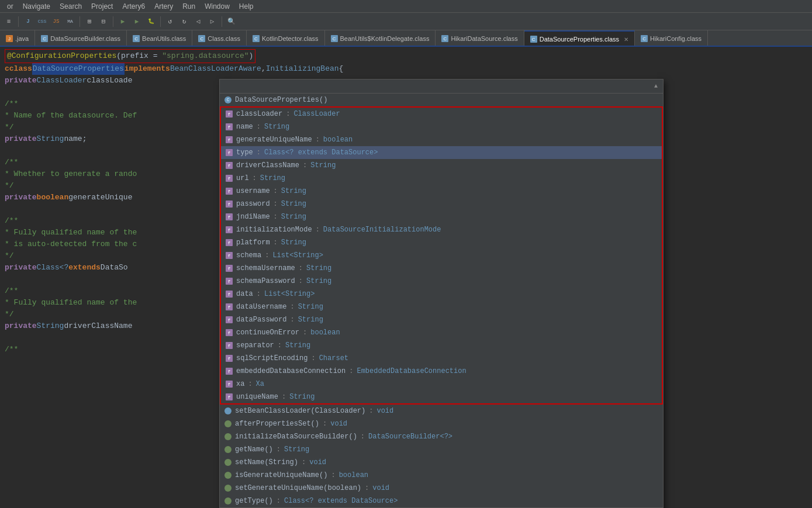  I want to click on toolbar-btn-grid2: ⊟, so click(103, 22).